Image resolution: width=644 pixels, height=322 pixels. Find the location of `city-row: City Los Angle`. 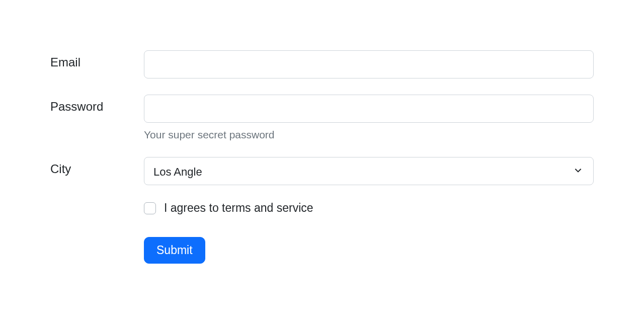

city-row: City Los Angle is located at coordinates (322, 171).